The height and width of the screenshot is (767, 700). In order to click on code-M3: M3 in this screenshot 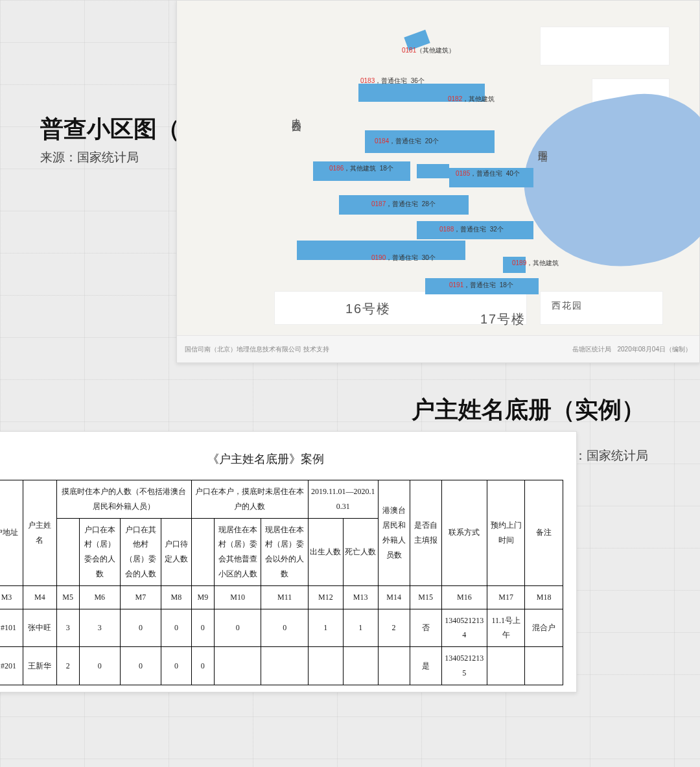, I will do `click(12, 597)`.